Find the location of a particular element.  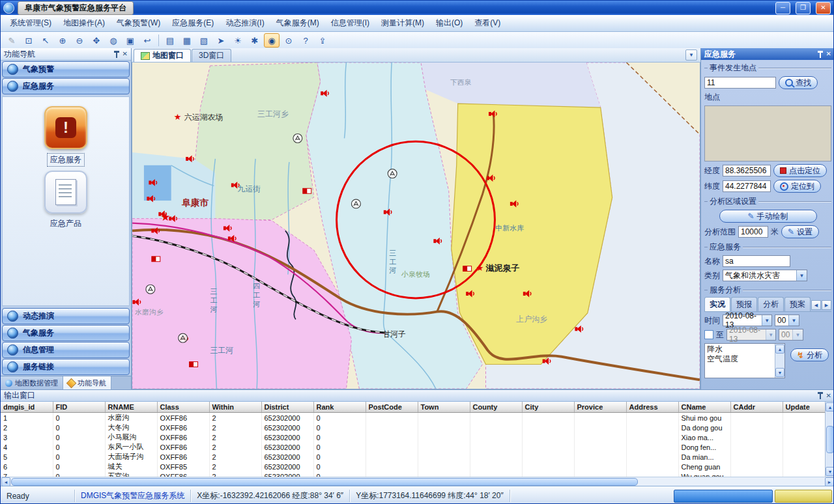

minimize-button: ─ is located at coordinates (783, 8).